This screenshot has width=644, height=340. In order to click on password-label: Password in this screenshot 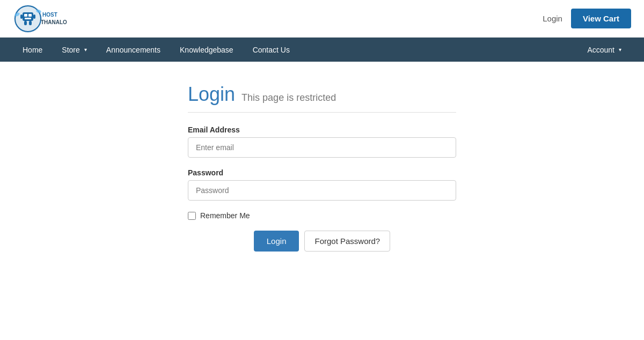, I will do `click(322, 173)`.